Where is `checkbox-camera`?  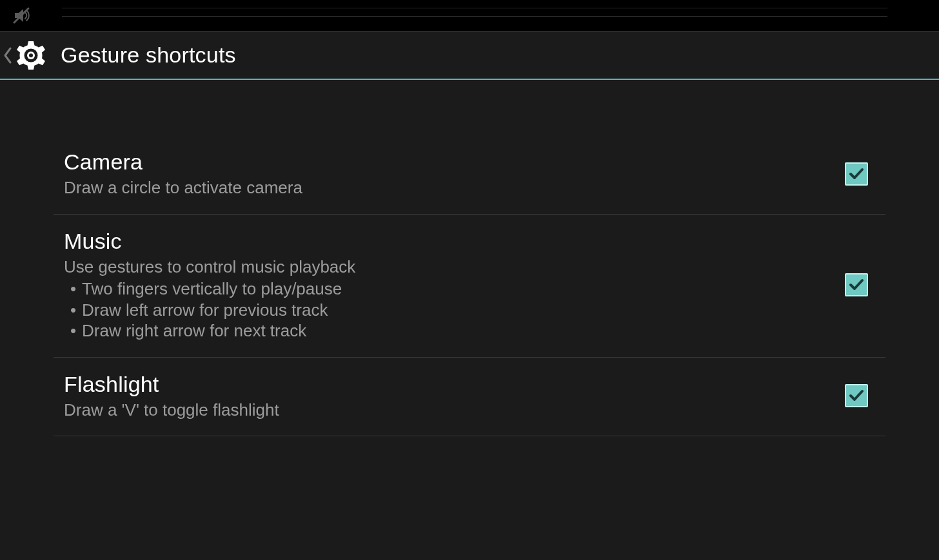
checkbox-camera is located at coordinates (856, 174).